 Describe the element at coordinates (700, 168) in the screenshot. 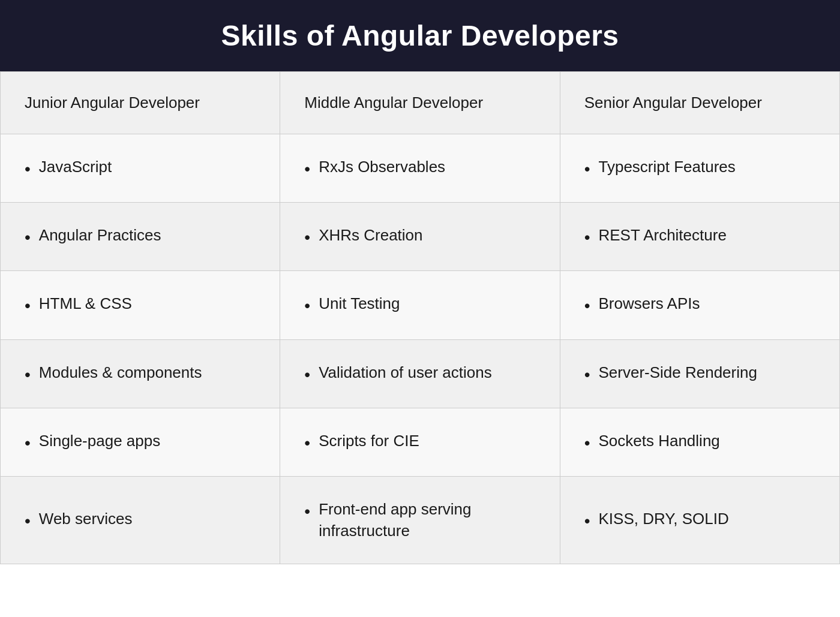

I see `table-cell-row0-col2: •Typescript Features` at that location.